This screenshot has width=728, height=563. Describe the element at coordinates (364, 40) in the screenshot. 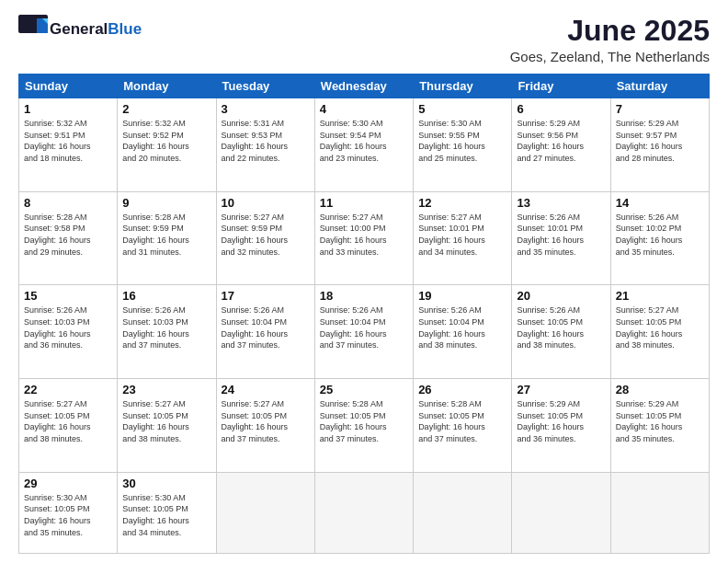

I see `header: GeneralBlue June 2025 Goes, Zeeland, The…` at that location.